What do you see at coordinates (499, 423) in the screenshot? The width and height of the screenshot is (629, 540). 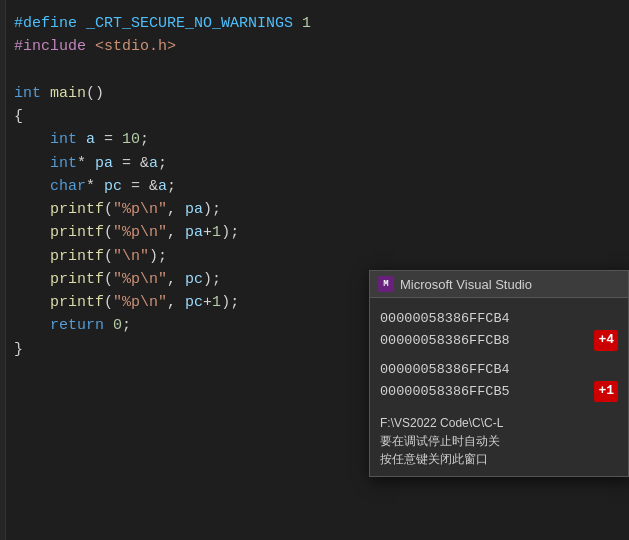 I see `footer-line1: F:\VS2022 Code\C\C-L` at bounding box center [499, 423].